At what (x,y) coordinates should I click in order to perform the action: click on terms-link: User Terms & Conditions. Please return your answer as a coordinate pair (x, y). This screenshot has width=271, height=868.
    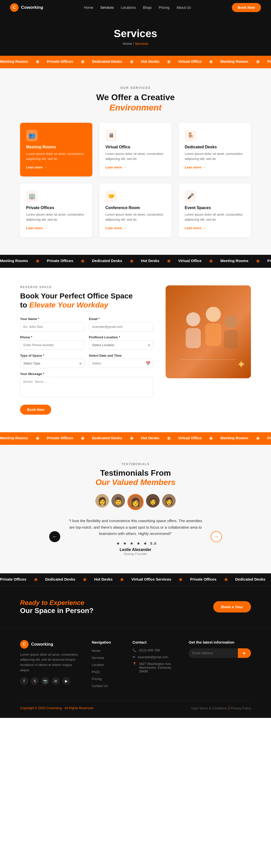
    Looking at the image, I should click on (209, 708).